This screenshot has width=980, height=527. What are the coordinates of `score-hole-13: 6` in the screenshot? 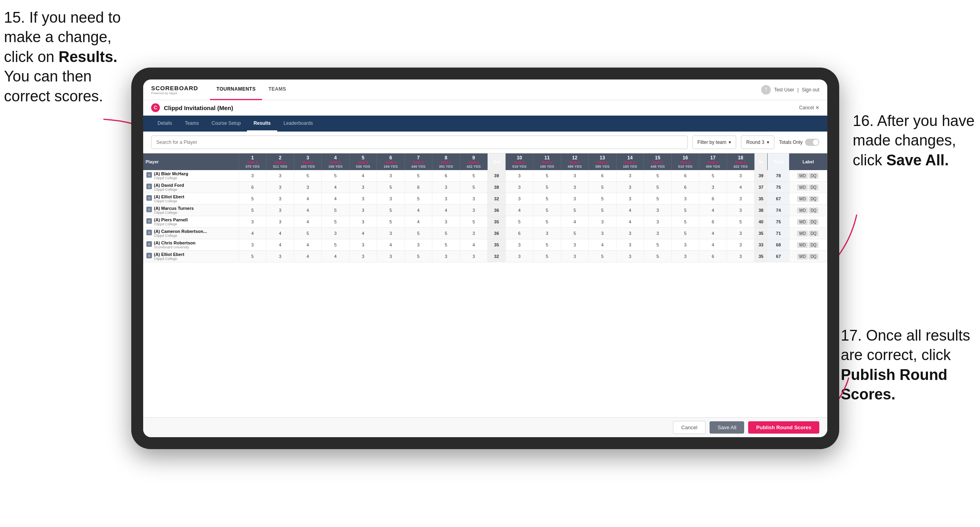 It's located at (603, 176).